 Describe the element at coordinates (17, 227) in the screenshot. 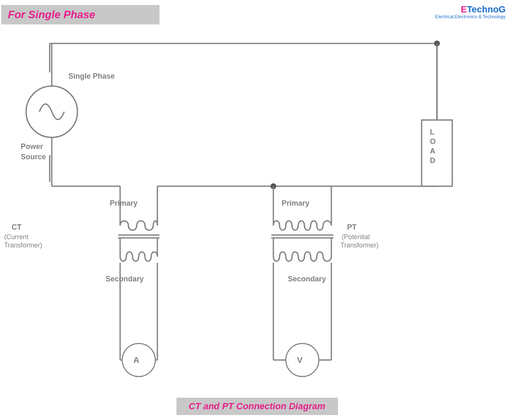

I see `ct-label: CT` at that location.